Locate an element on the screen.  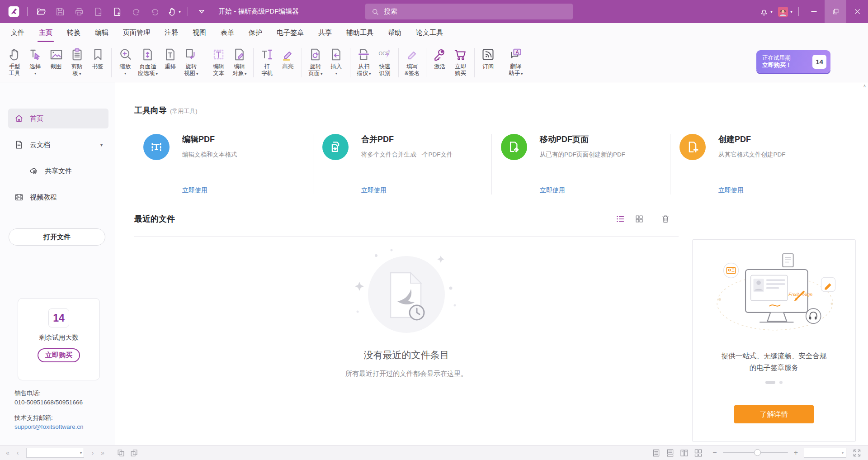
sidebar-item-video-tutorials: 视频教程 is located at coordinates (58, 197).